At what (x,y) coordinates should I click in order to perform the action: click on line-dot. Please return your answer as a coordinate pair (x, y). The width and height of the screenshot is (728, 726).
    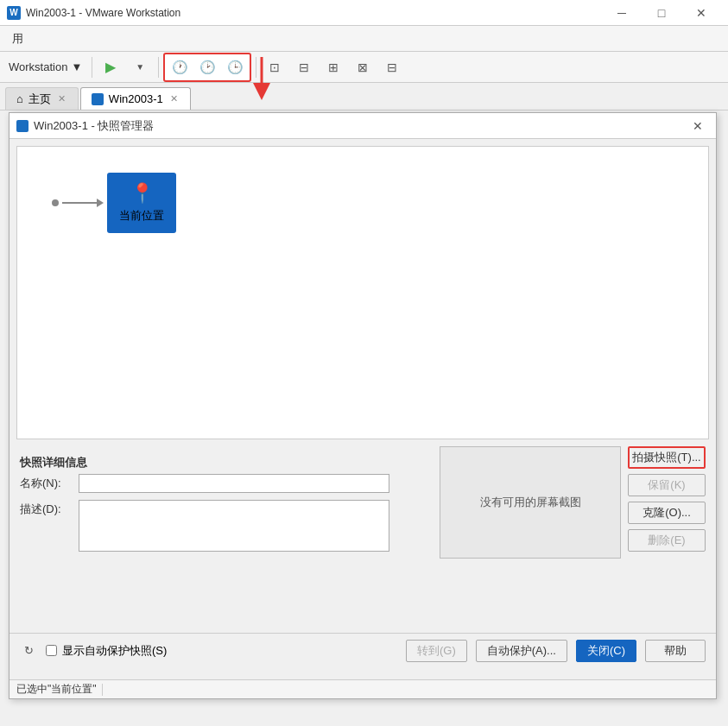
    Looking at the image, I should click on (55, 203).